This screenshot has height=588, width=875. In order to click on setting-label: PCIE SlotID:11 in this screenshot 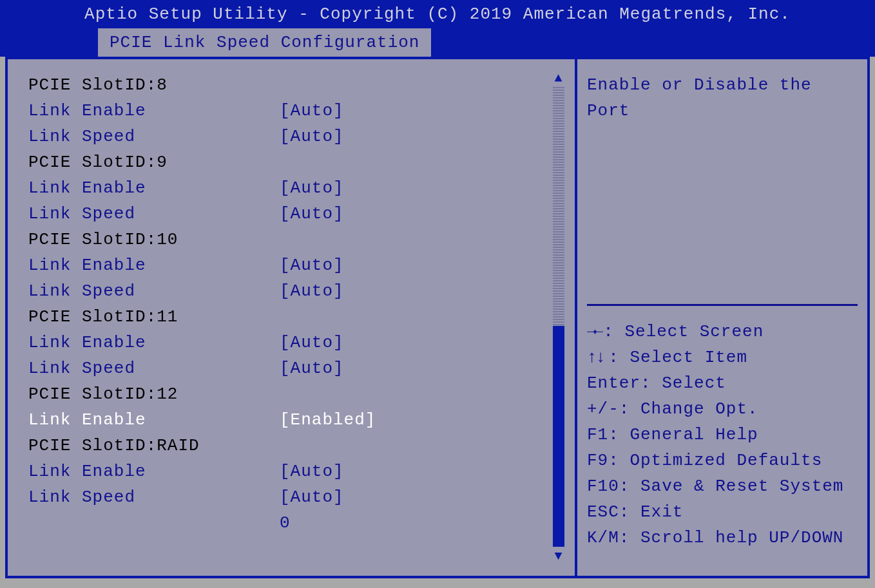, I will do `click(154, 317)`.